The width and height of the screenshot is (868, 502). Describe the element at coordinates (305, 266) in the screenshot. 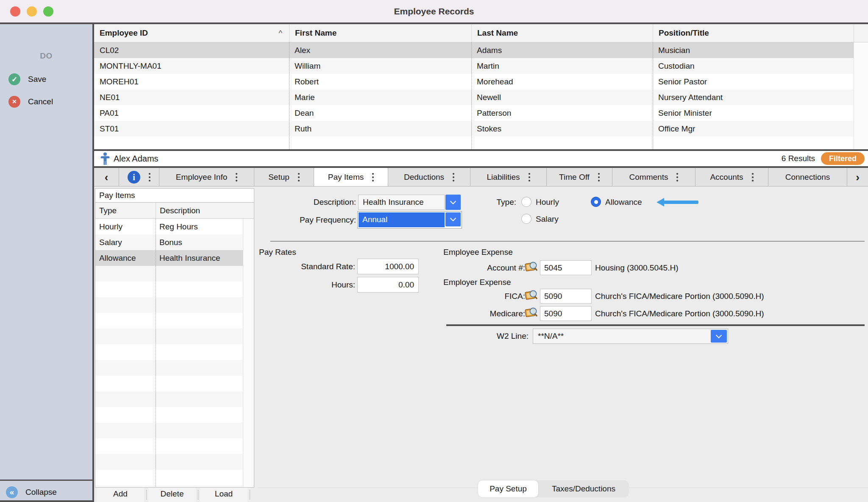

I see `standard-rate-label: Standard Rate:` at that location.